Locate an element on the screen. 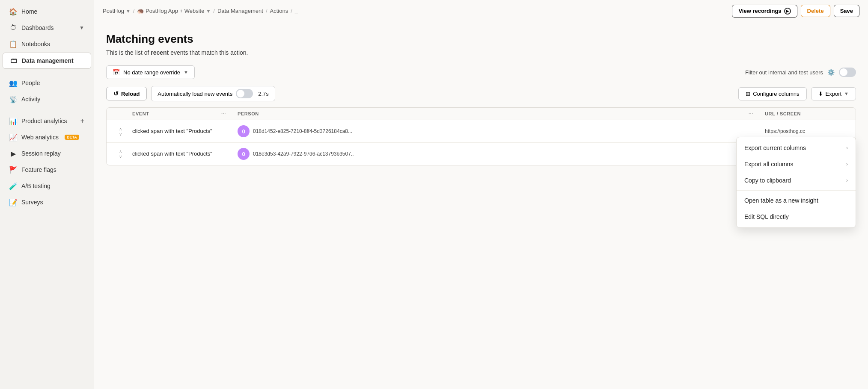 The height and width of the screenshot is (389, 868). notebooks-icon: 📋 is located at coordinates (13, 44).